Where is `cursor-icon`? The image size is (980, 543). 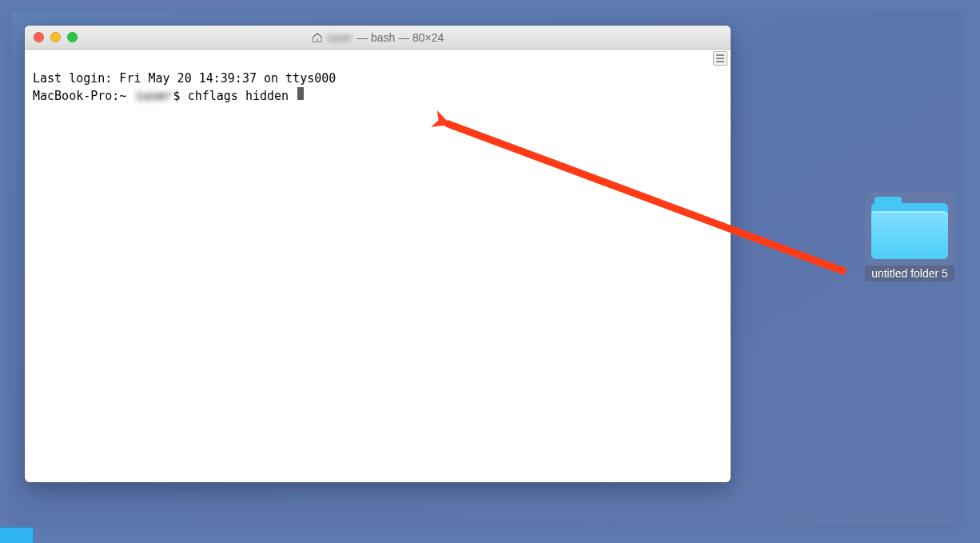 cursor-icon is located at coordinates (301, 94).